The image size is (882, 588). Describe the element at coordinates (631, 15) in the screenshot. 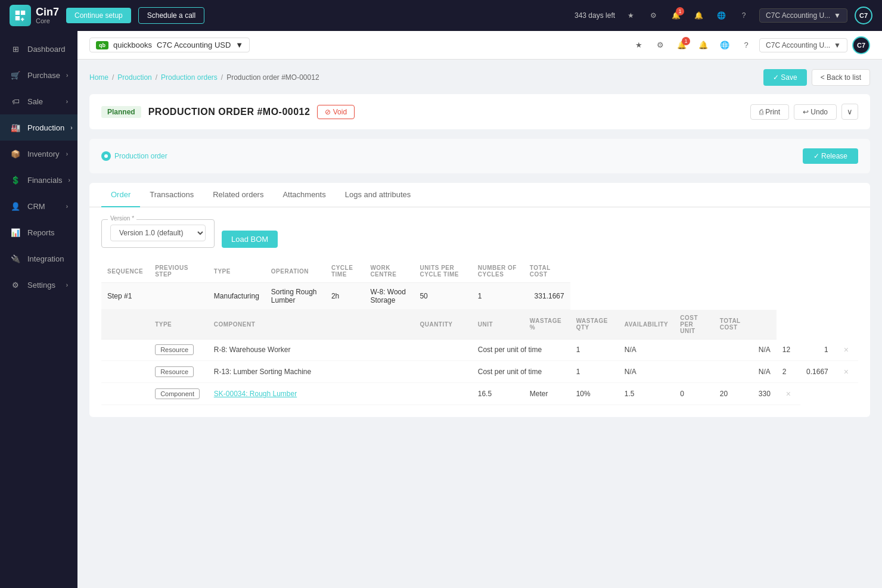

I see `star-icon: ★` at that location.